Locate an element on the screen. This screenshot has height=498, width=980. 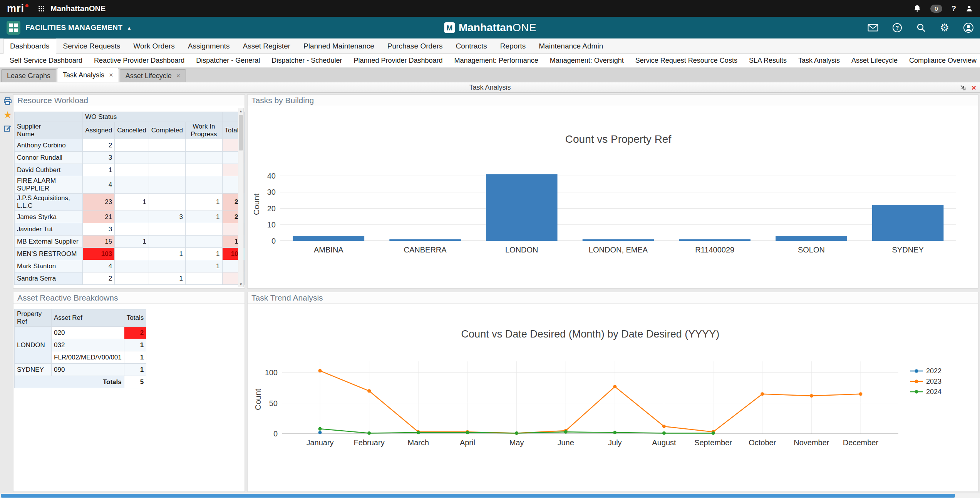
edit-icon is located at coordinates (8, 128).